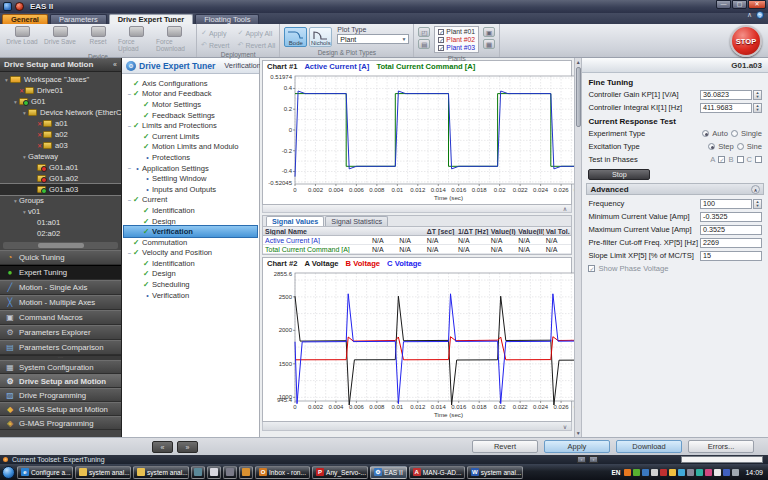 Image resolution: width=768 pixels, height=480 pixels. I want to click on apply-button: Apply, so click(577, 446).